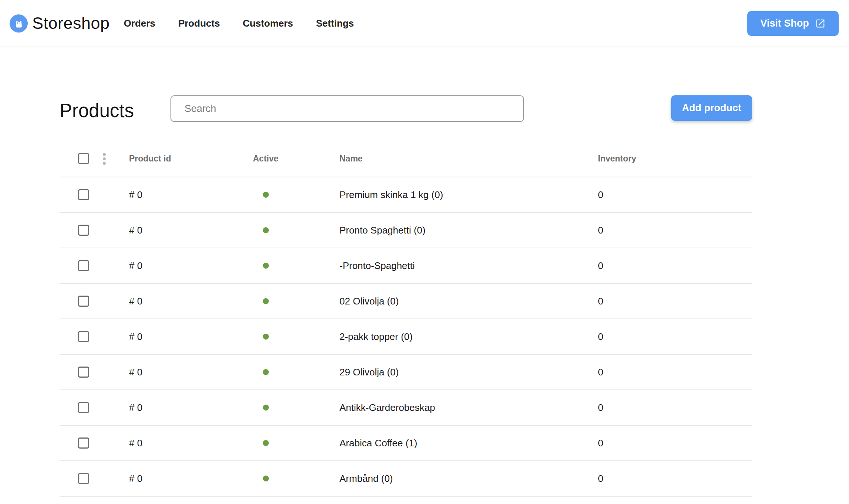  I want to click on cell-name: Antikk-Garderobeskap, so click(469, 408).